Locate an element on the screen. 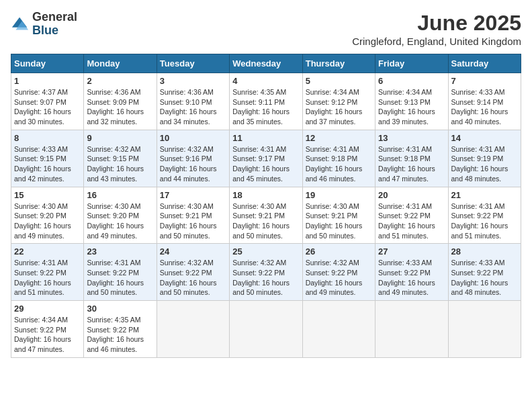 This screenshot has height=411, width=532. table-row: 16Sunrise: 4:30 AMSunset: 9:20 PMDayligh… is located at coordinates (120, 215).